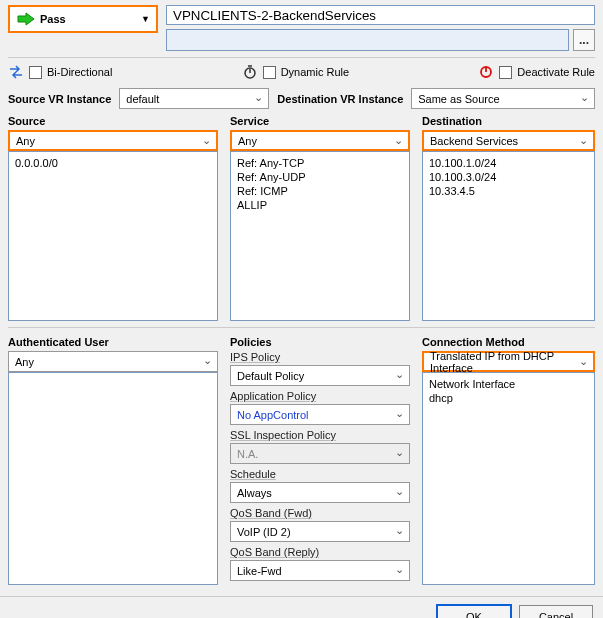 Image resolution: width=603 pixels, height=618 pixels. What do you see at coordinates (508, 384) in the screenshot?
I see `list-item: Network Interface` at bounding box center [508, 384].